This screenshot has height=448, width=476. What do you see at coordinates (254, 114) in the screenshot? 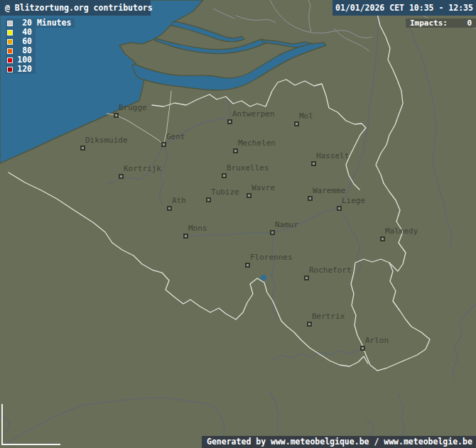
I see `city-label: Antwerpen` at bounding box center [254, 114].